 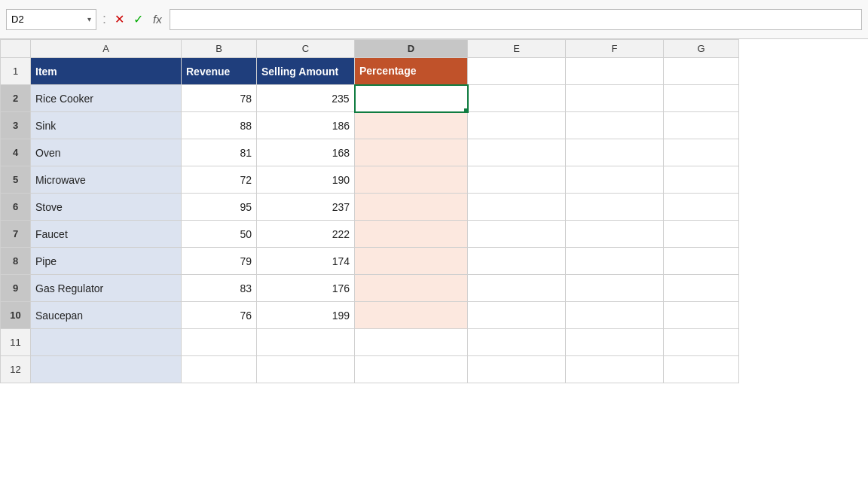 I want to click on col-header-e: E, so click(x=517, y=49).